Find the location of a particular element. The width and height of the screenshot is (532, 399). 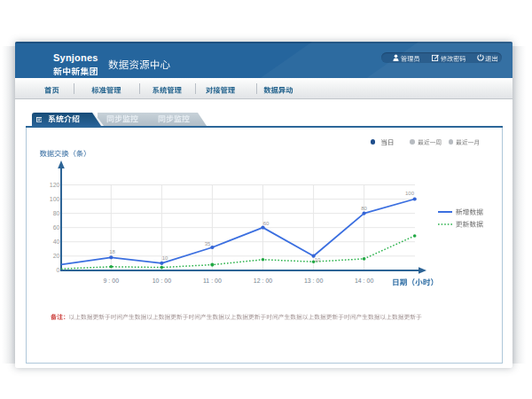

svg-text: 120 is located at coordinates (55, 184).